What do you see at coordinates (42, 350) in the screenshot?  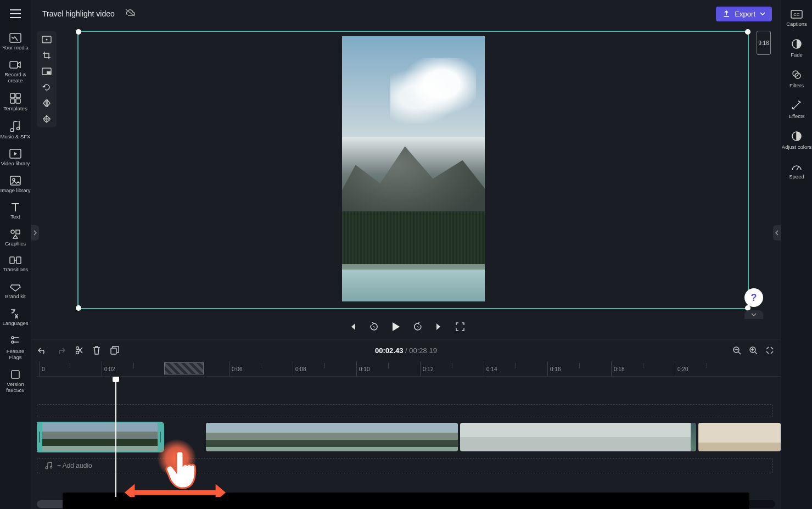 I see `undo-button` at bounding box center [42, 350].